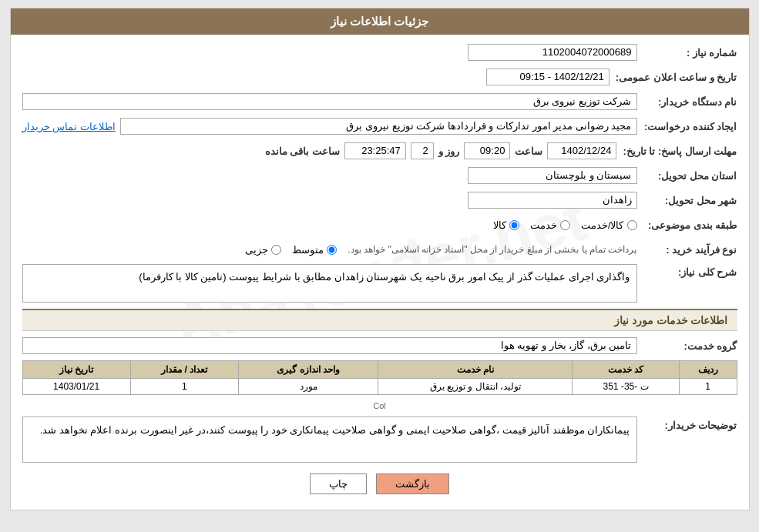 The image size is (759, 532). What do you see at coordinates (687, 346) in the screenshot?
I see `service-group-label: گروه خدمت:` at bounding box center [687, 346].